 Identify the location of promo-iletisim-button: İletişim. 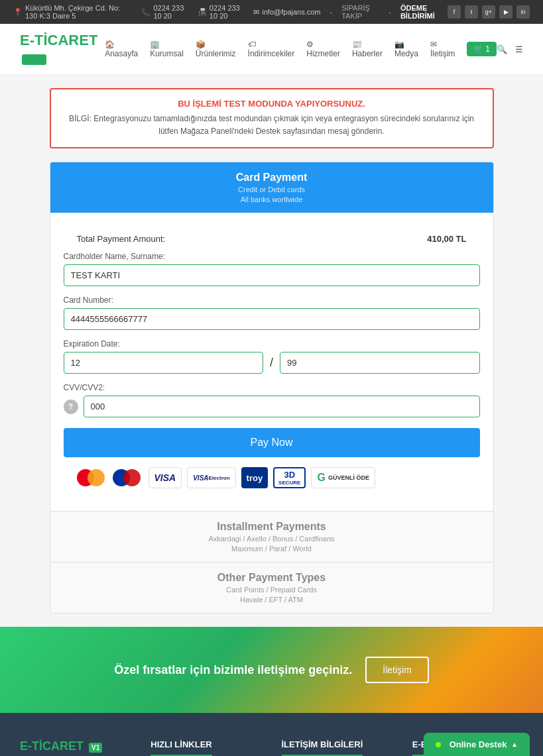
(397, 670).